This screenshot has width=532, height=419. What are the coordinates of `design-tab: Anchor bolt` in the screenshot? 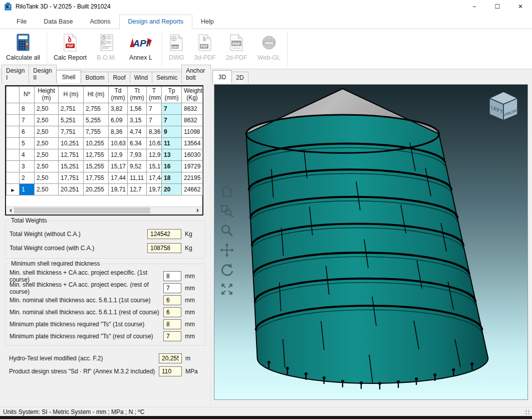 It's located at (196, 74).